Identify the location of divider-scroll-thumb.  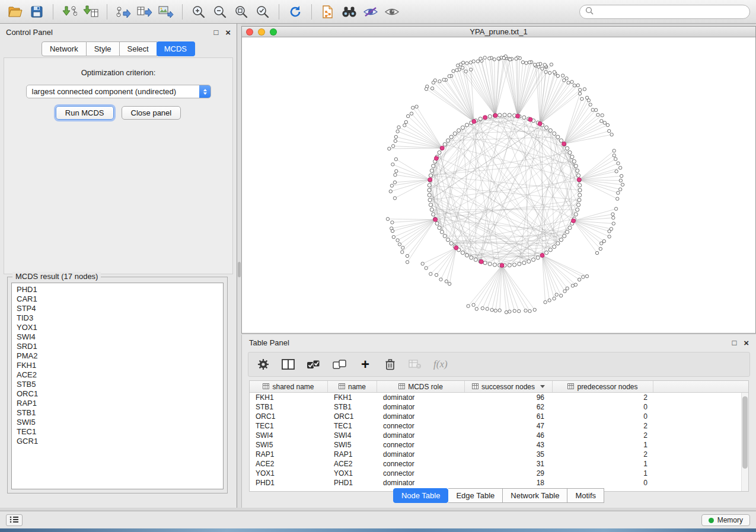
(240, 270).